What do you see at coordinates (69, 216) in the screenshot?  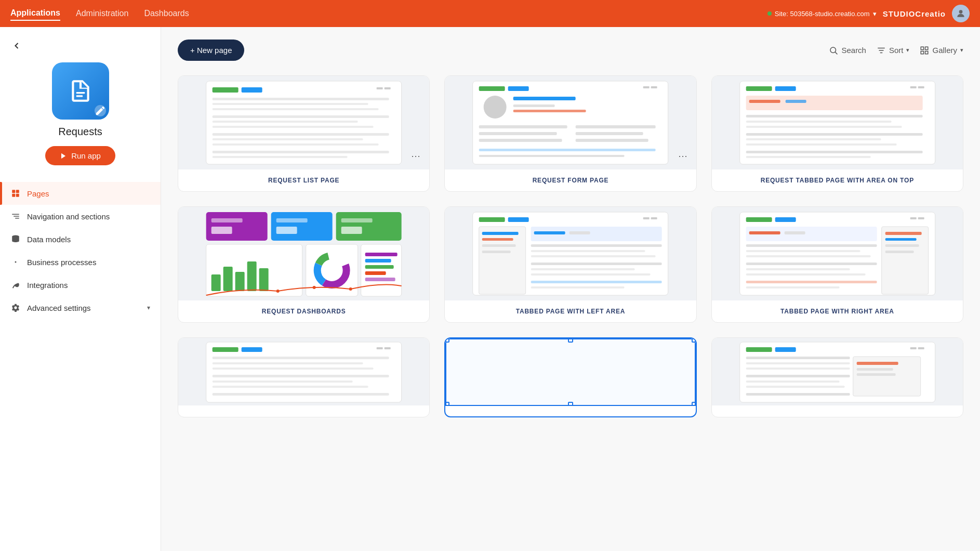 I see `sidebar-nav-label: Navigation and sections` at bounding box center [69, 216].